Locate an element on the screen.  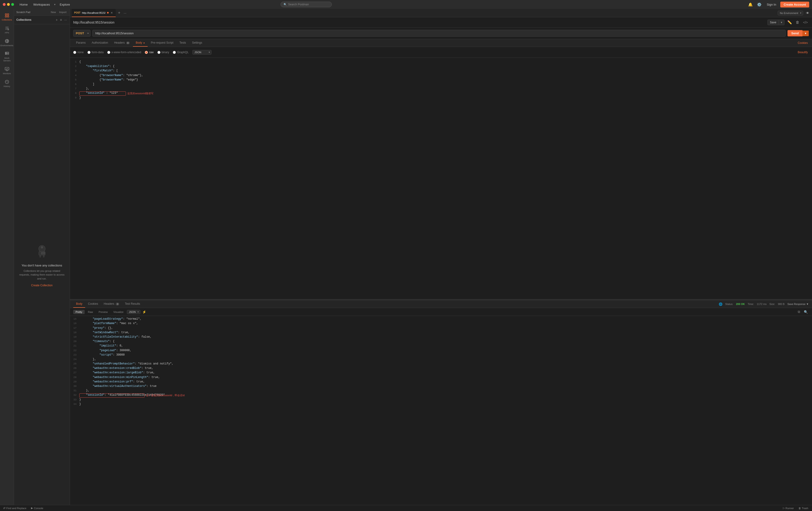
request-line-4: 4 {"browserName": "chrome"}, is located at coordinates (441, 76).